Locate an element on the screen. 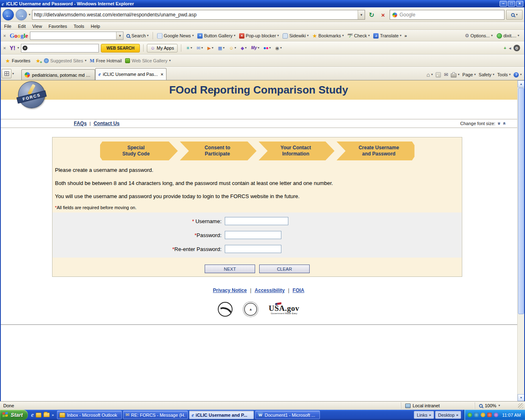  folder-quicklaunch-icon is located at coordinates (47, 415).